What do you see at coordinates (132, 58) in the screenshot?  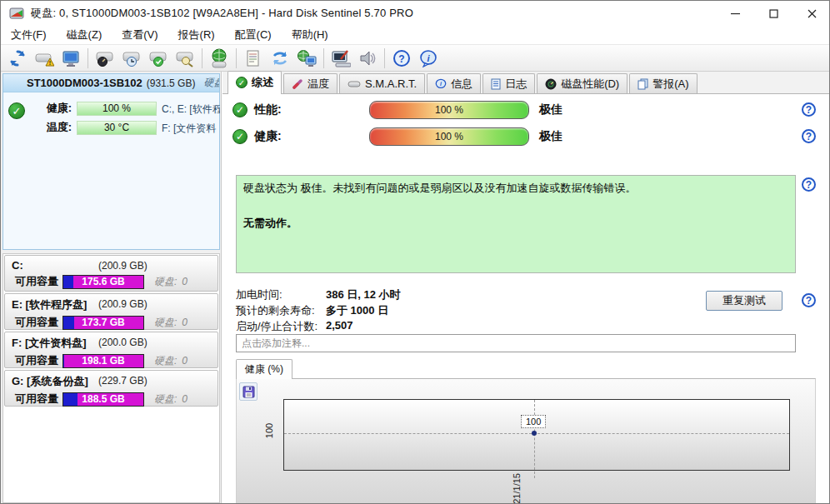 I see `disk-clock-icon` at bounding box center [132, 58].